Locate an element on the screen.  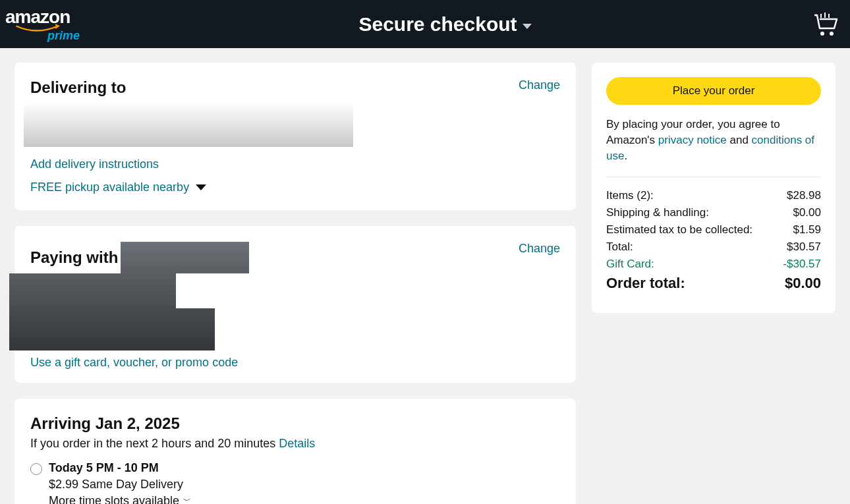
cart-icon is located at coordinates (825, 24).